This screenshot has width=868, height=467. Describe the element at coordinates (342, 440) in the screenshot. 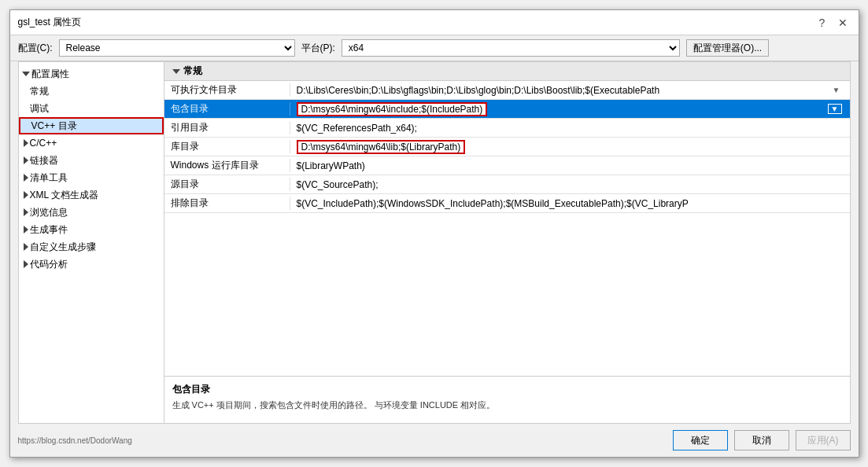

I see `url-bar: https://blog.csdn.net/DodorWang` at that location.